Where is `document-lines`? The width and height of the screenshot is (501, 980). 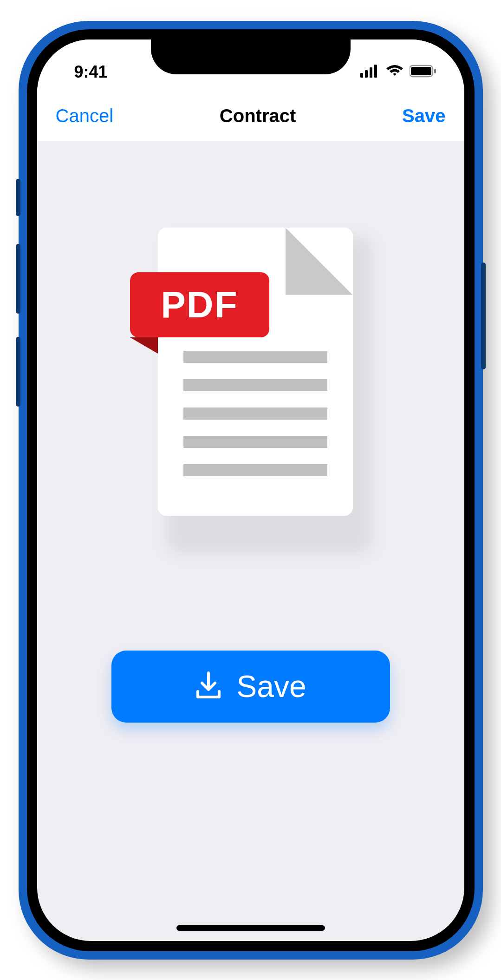 document-lines is located at coordinates (255, 414).